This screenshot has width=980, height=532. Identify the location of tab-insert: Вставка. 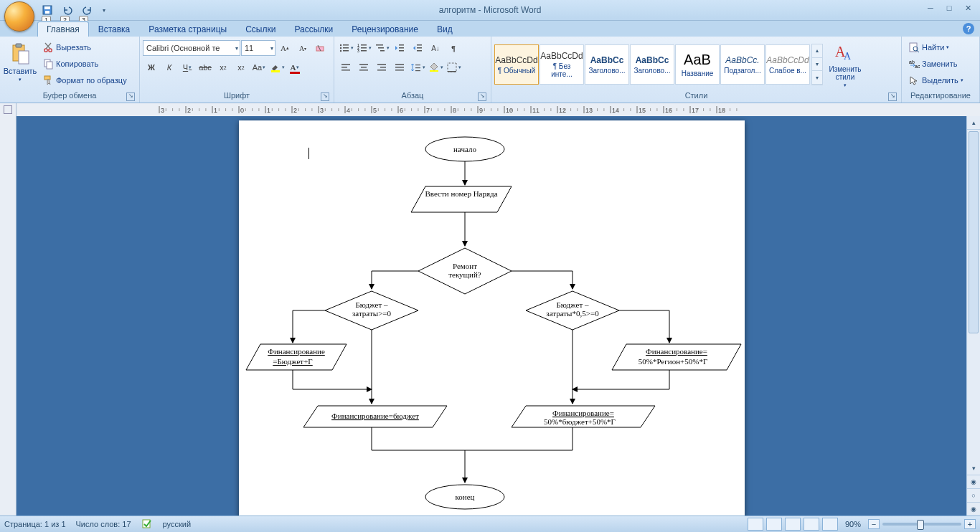
(115, 29).